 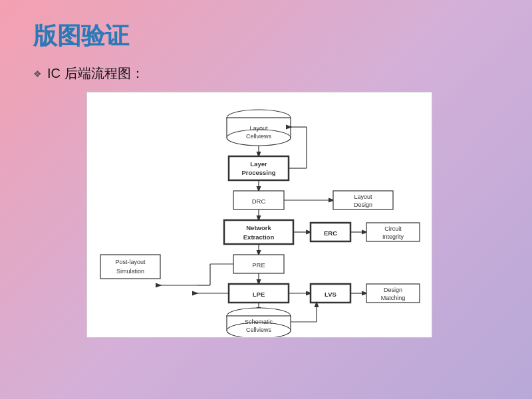 What do you see at coordinates (363, 197) in the screenshot?
I see `label-layout-design: Layout` at bounding box center [363, 197].